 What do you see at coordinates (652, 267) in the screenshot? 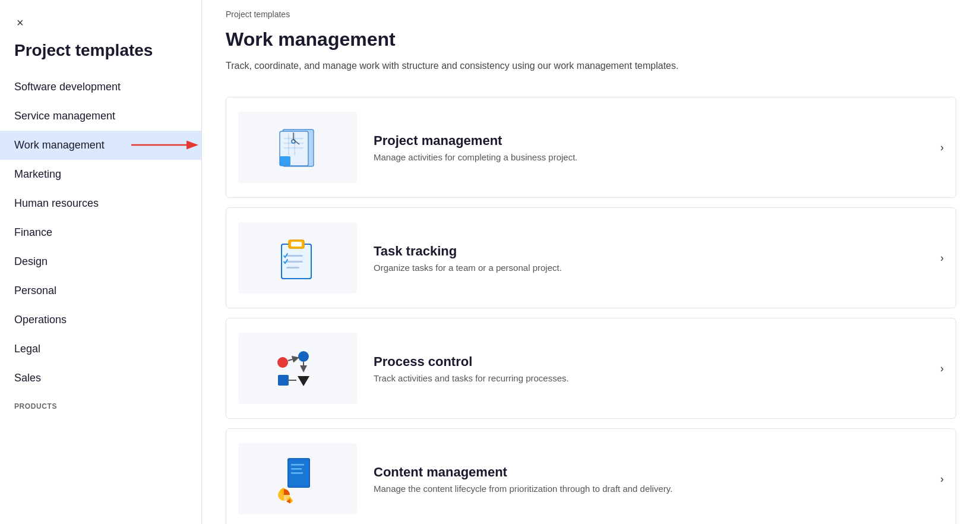
I see `task-tracking-description: Organize tasks for a team or a personal …` at bounding box center [652, 267].